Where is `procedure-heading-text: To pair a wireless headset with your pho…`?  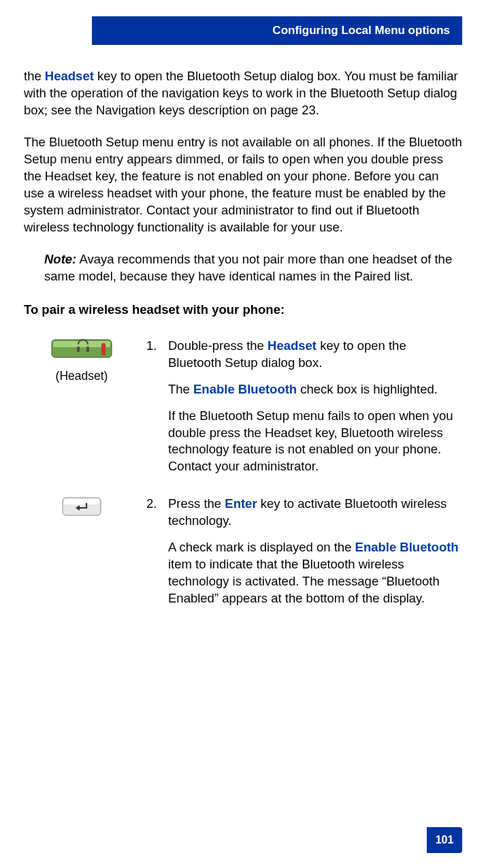 procedure-heading-text: To pair a wireless headset with your pho… is located at coordinates (154, 309).